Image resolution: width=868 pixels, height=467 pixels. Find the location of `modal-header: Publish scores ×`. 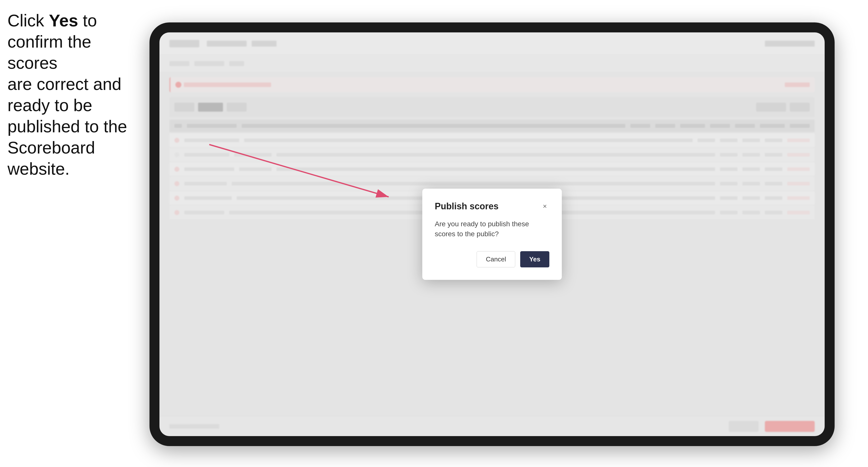

modal-header: Publish scores × is located at coordinates (492, 206).